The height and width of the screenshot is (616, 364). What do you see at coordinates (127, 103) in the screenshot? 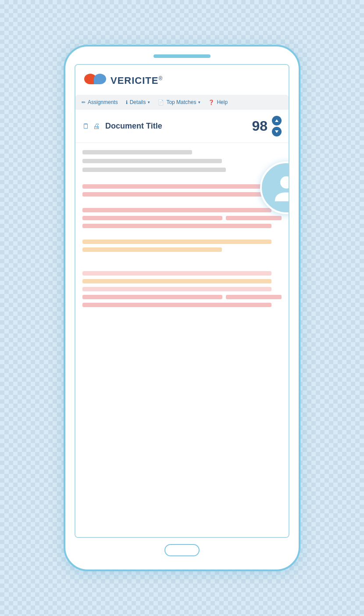
I see `info-icon: ℹ` at bounding box center [127, 103].